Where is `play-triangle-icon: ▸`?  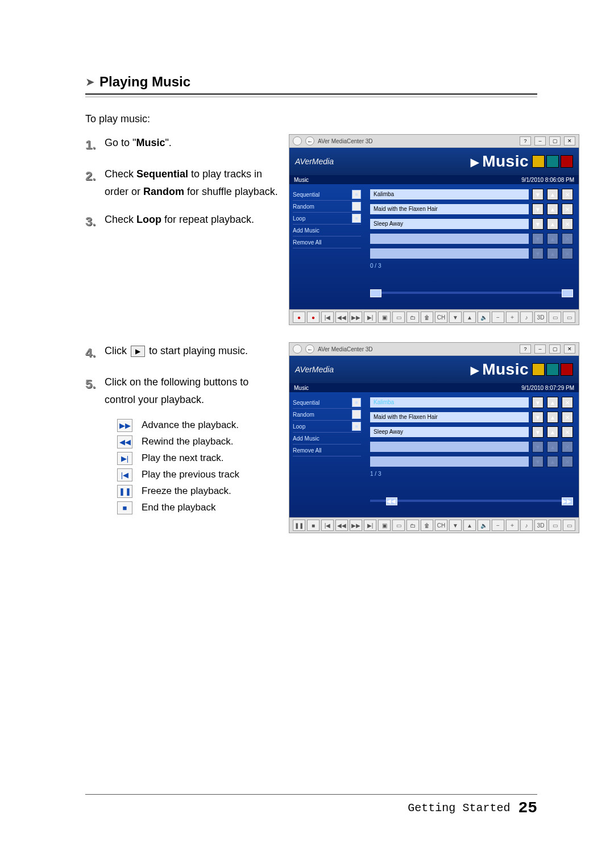
play-triangle-icon: ▸ is located at coordinates (475, 369).